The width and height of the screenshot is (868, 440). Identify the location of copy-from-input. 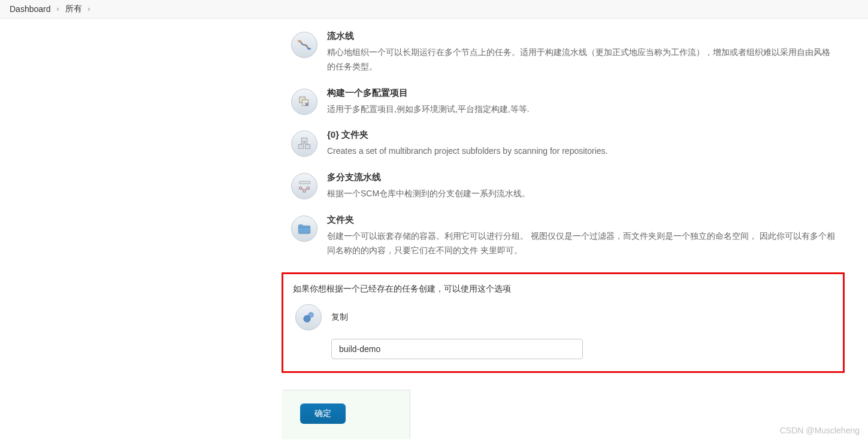
(457, 349).